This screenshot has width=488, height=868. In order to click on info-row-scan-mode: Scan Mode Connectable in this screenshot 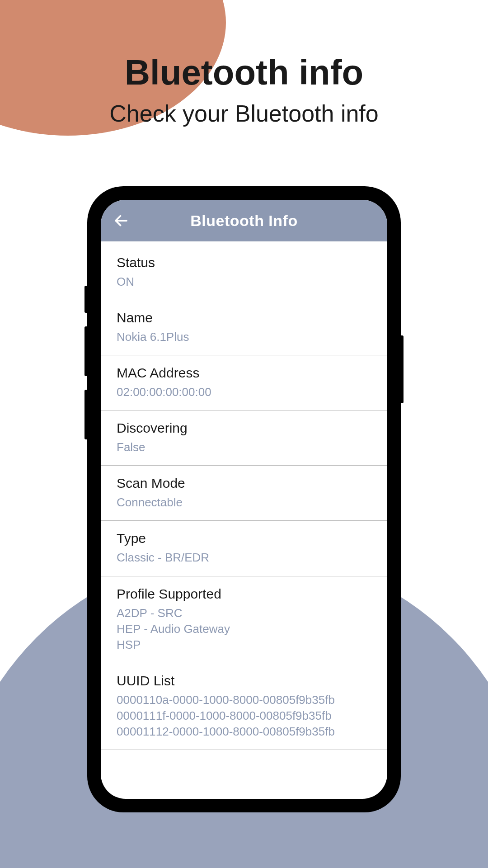, I will do `click(244, 493)`.